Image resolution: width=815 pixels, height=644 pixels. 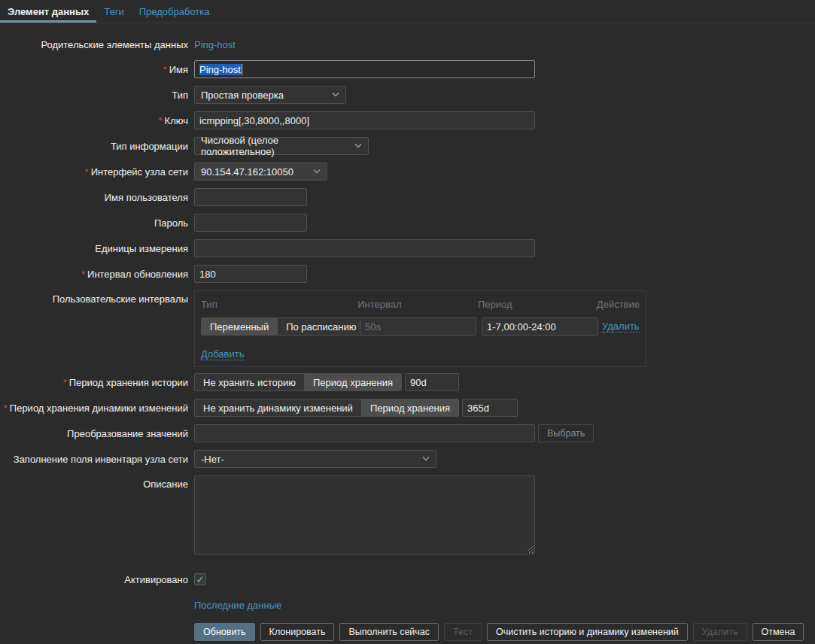 What do you see at coordinates (504, 632) in the screenshot?
I see `footer-buttons: Обновить Клонировать Выполнить сейчас Те…` at bounding box center [504, 632].